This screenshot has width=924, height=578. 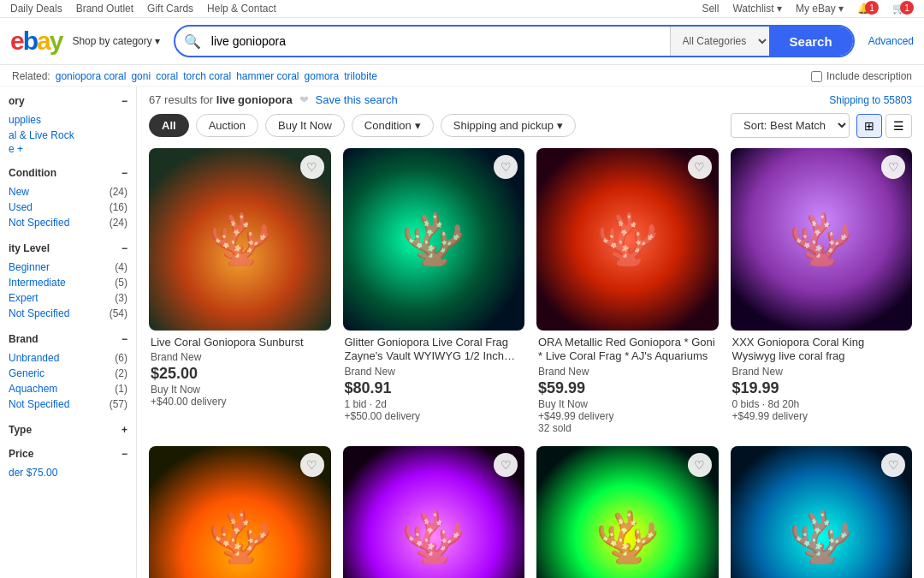 I want to click on sort-select: Sort: Best Match, so click(x=791, y=125).